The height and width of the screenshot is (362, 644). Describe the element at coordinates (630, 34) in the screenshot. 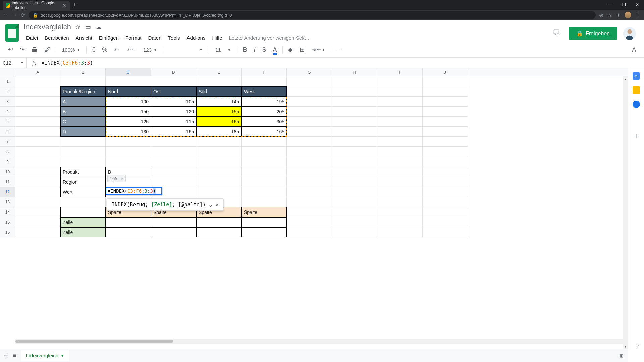

I see `account-avatar` at that location.